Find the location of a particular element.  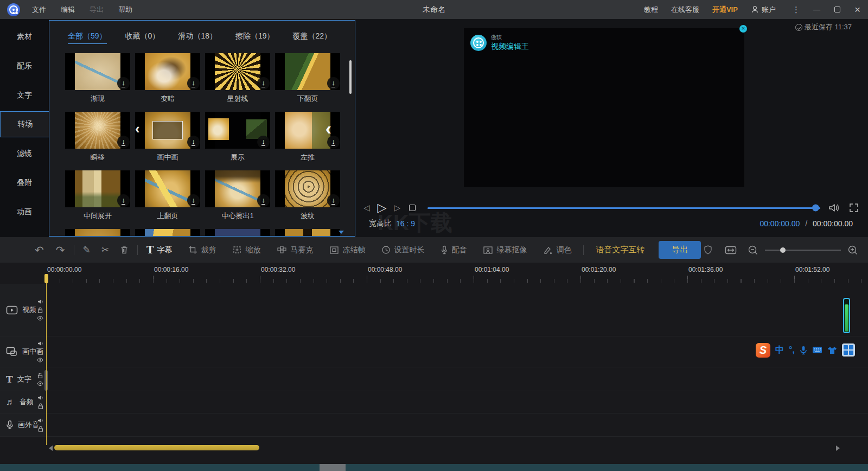

ime-logo-icon: S is located at coordinates (763, 351).